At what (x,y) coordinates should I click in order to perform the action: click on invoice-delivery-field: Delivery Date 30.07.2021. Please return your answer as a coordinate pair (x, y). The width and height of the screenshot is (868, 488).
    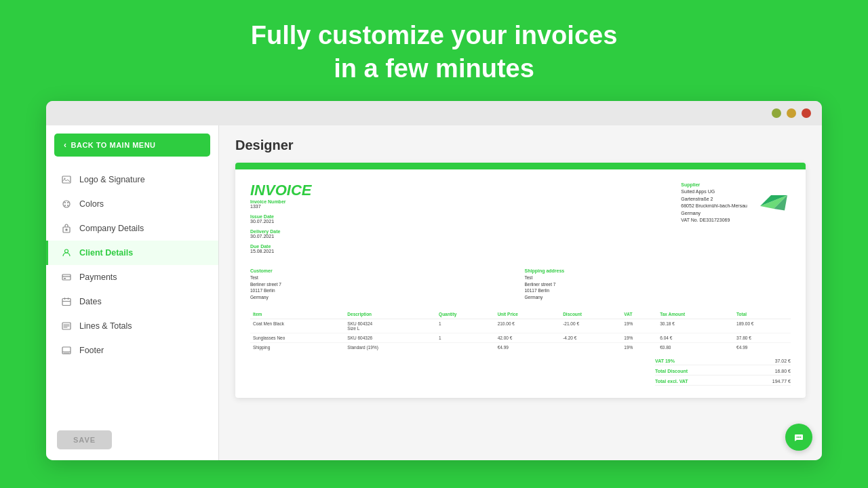
    Looking at the image, I should click on (465, 234).